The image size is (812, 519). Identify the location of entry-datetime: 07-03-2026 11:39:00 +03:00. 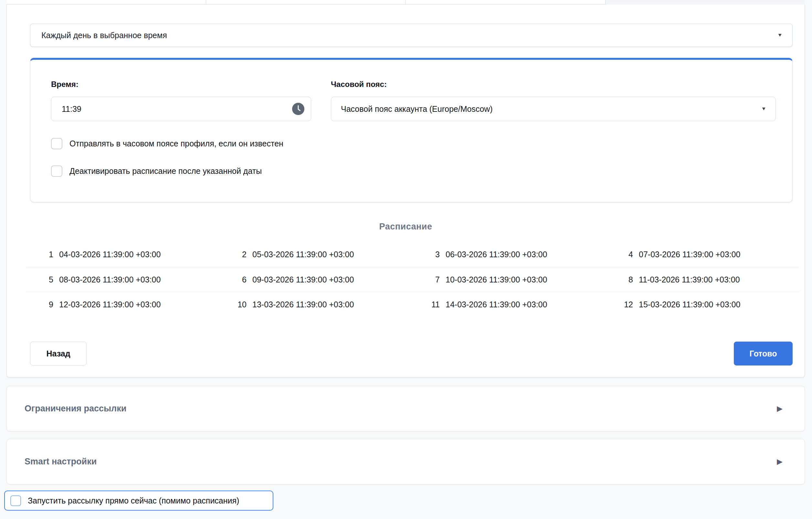
(689, 255).